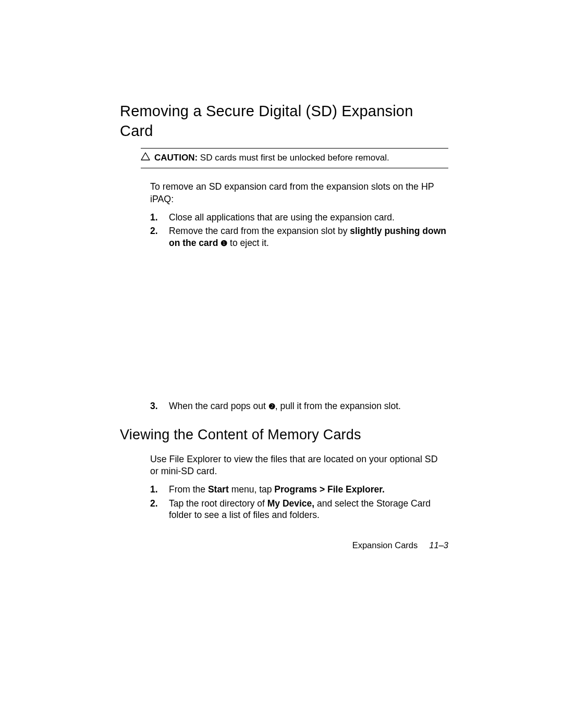 The width and height of the screenshot is (563, 728). What do you see at coordinates (218, 489) in the screenshot?
I see `step1v-b: Start` at bounding box center [218, 489].